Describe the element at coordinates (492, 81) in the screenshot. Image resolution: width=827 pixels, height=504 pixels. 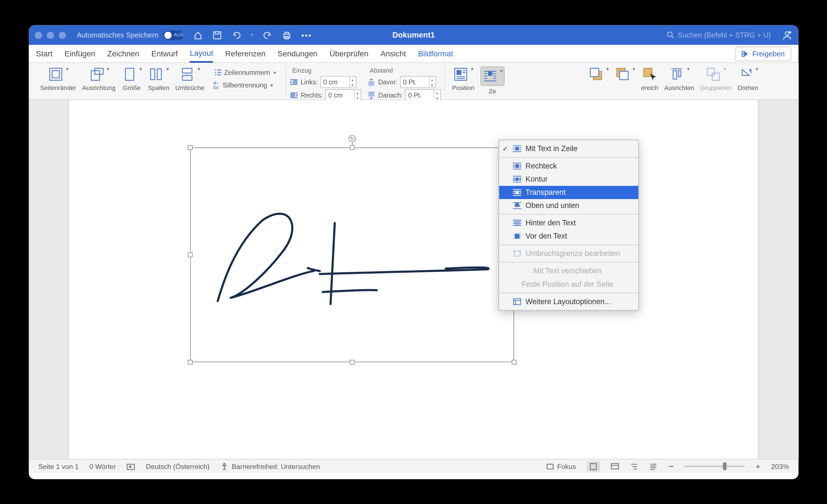
I see `wrap-text-button: ▾ Ze` at that location.